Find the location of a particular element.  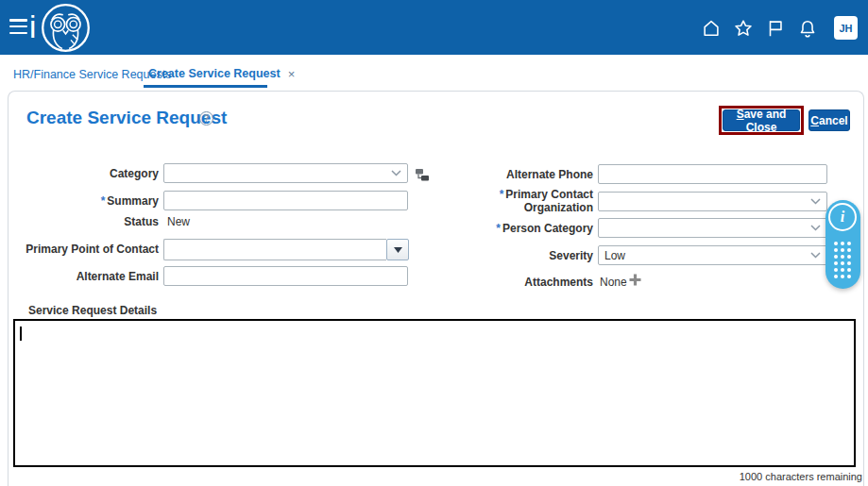

flag-icon is located at coordinates (775, 28).